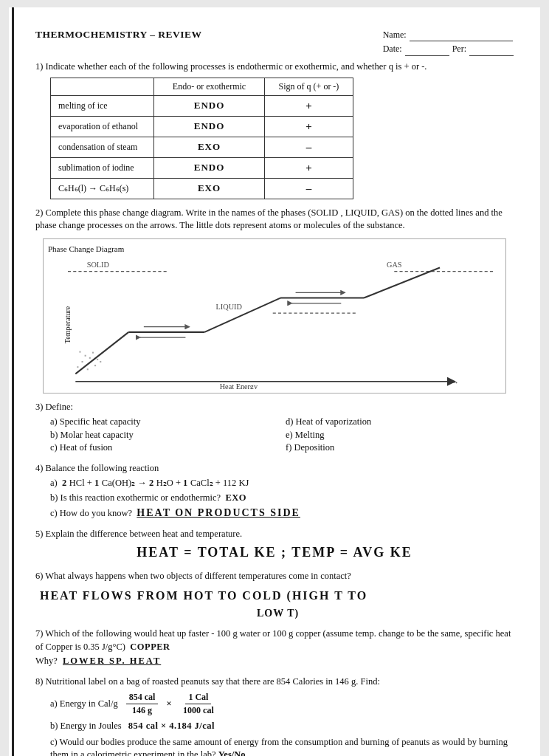  What do you see at coordinates (274, 408) in the screenshot?
I see `q3-text: 3) Define:` at bounding box center [274, 408].